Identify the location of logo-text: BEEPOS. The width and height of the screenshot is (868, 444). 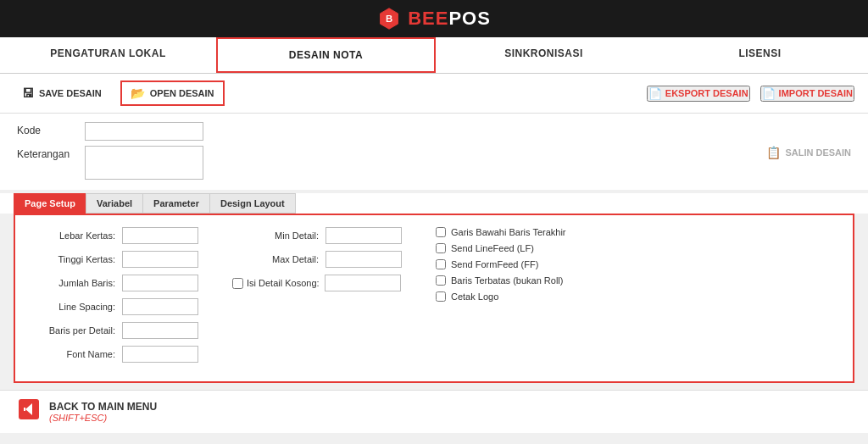
(449, 19).